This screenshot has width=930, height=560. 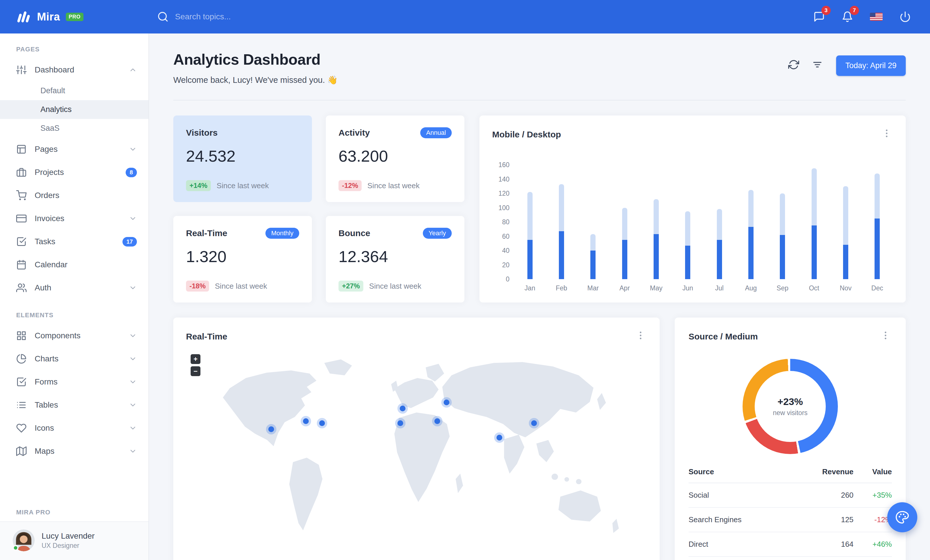 I want to click on welcome-text: Welcome back, Lucy! We've missed you. 👋, so click(x=256, y=80).